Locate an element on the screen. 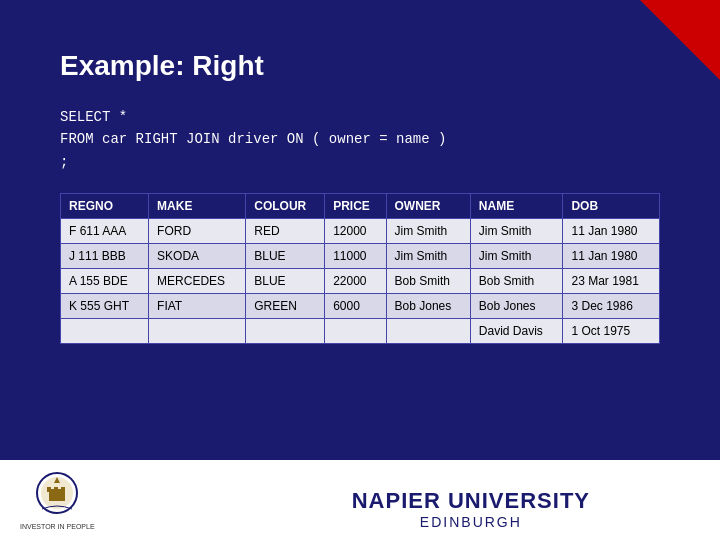  col-colour: COLOUR is located at coordinates (286, 206).